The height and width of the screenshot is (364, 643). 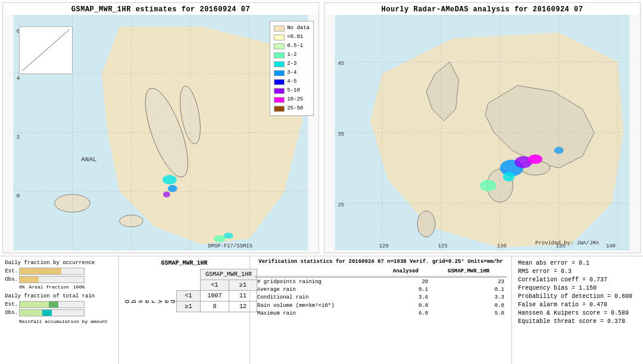 I want to click on verif-row-5: Maximum rain 6.0 5.0, so click(x=381, y=314).